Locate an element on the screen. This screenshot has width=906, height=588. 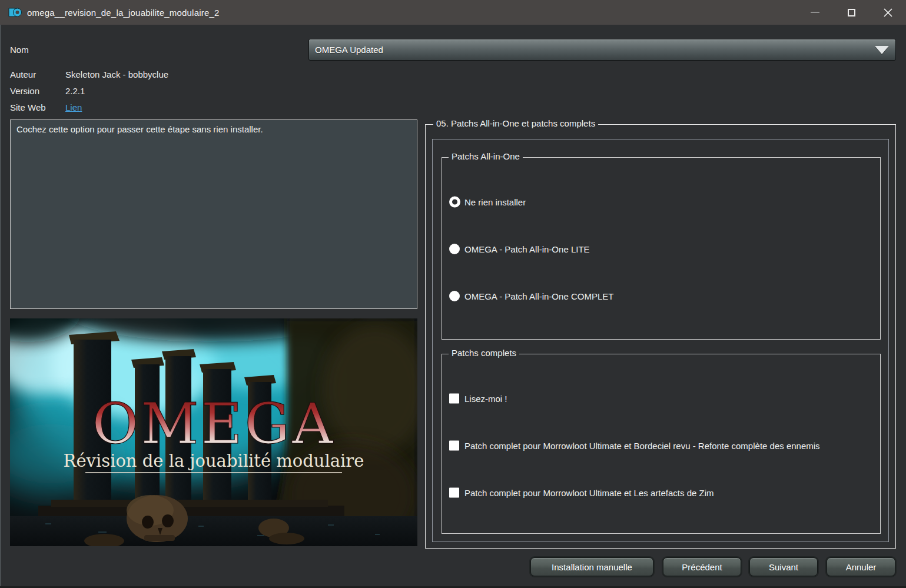
mod-name-value: OMEGA Updated is located at coordinates (349, 49).